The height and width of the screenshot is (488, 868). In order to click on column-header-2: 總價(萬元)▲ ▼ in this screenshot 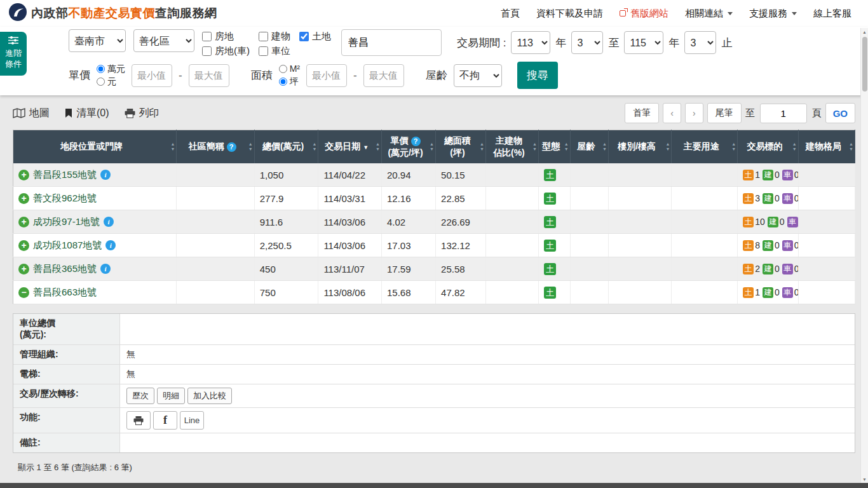, I will do `click(286, 147)`.